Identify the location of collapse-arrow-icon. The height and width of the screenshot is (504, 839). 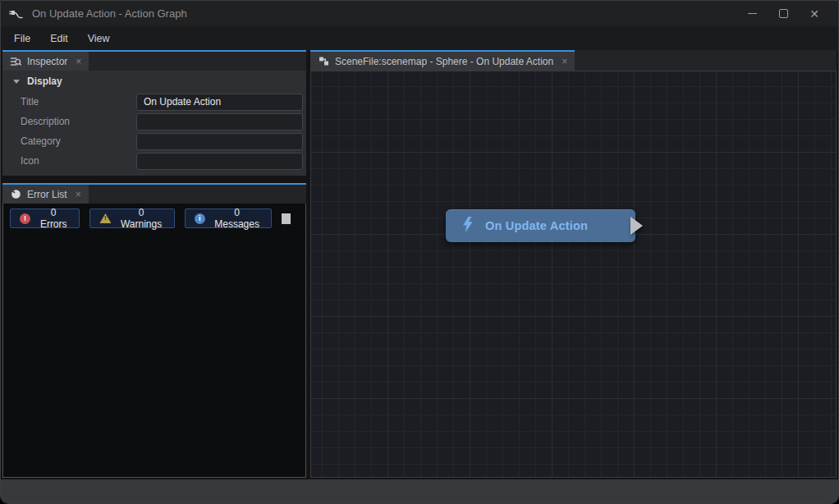
(16, 82).